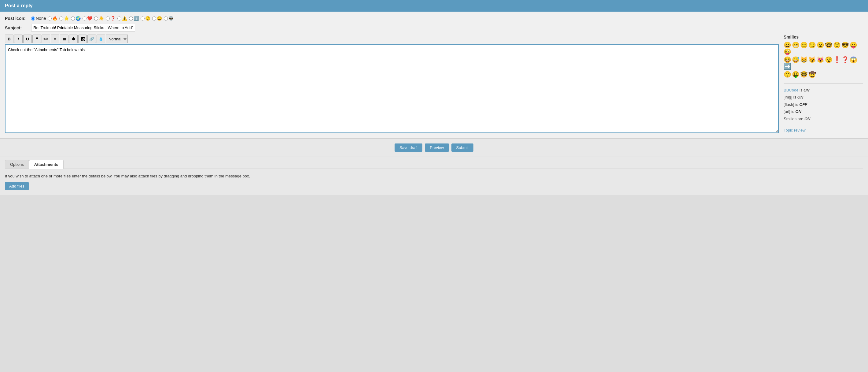  What do you see at coordinates (824, 97) in the screenshot?
I see `img-status-line: [img] is ON` at bounding box center [824, 97].